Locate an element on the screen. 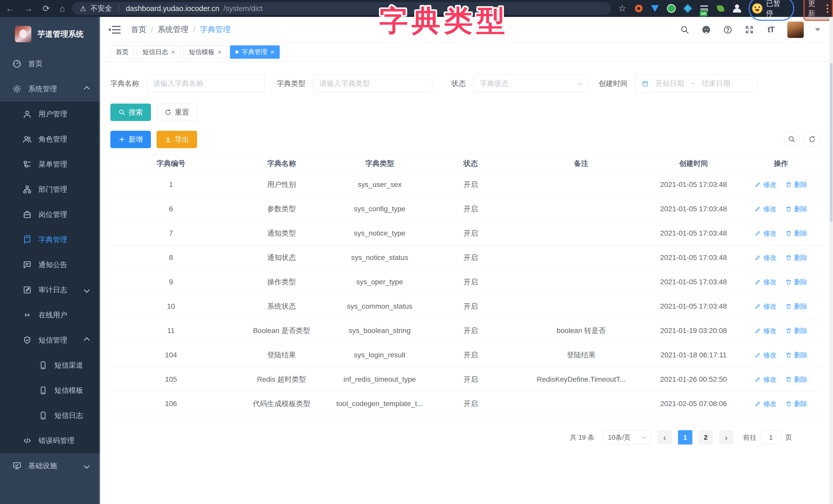 The image size is (833, 504). cell-type-link: sys_common_status is located at coordinates (380, 306).